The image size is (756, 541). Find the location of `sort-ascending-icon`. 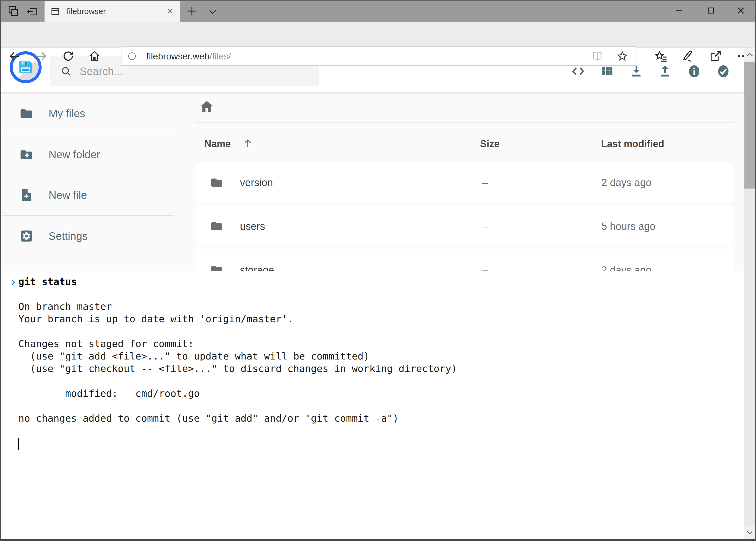

sort-ascending-icon is located at coordinates (248, 143).